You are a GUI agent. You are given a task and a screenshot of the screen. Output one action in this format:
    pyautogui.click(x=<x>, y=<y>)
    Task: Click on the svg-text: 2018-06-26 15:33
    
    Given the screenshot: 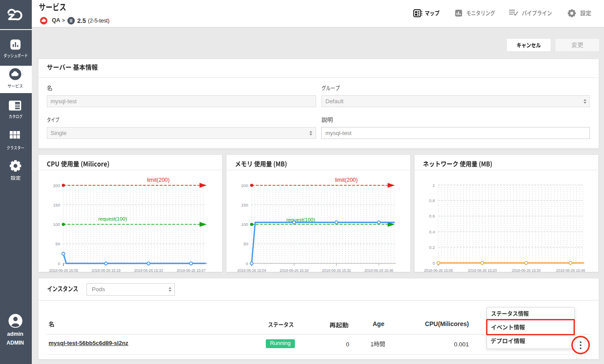 What is the action you would take?
    pyautogui.click(x=149, y=270)
    